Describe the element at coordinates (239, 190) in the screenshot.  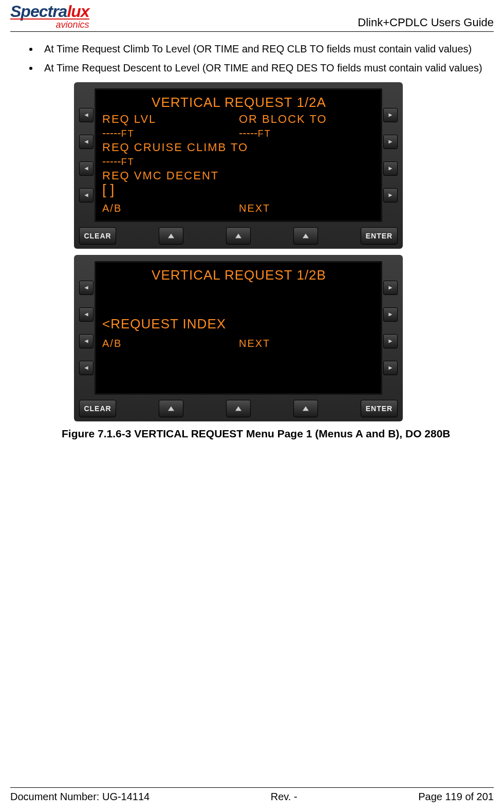
I see `field-vmc-descent: [ ]` at that location.